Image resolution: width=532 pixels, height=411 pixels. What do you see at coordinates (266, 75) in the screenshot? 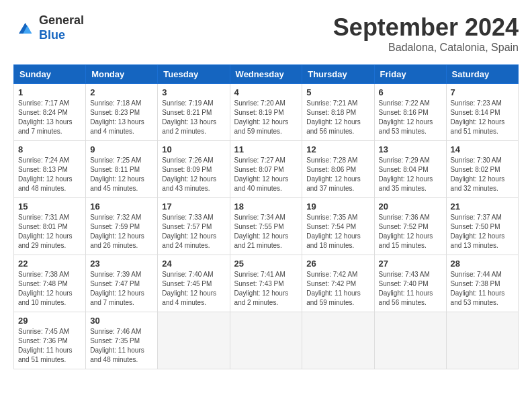
I see `col-wednesday: Wednesday` at bounding box center [266, 75].